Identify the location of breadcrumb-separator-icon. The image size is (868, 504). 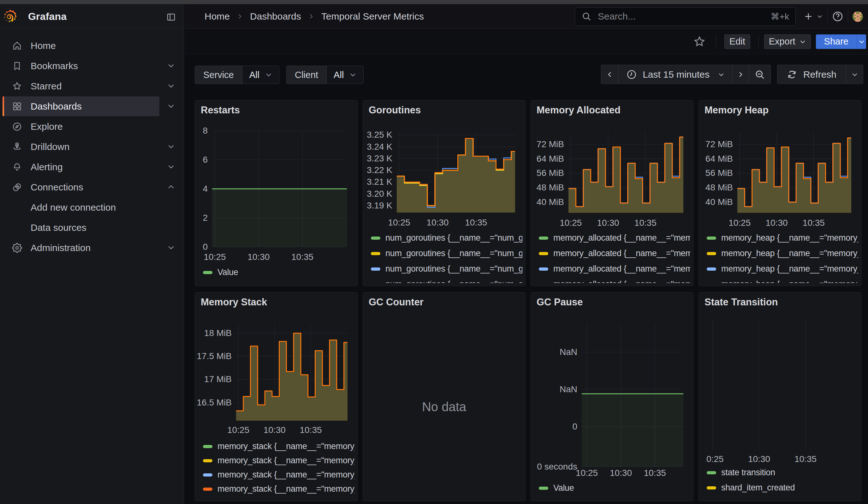
(240, 17).